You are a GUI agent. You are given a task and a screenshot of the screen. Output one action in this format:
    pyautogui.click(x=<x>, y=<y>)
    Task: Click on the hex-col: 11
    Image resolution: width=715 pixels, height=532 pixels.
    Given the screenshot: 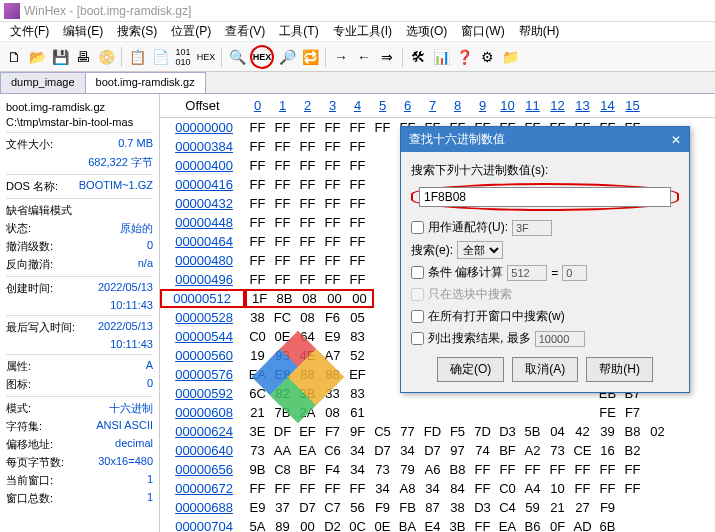 What is the action you would take?
    pyautogui.click(x=532, y=106)
    